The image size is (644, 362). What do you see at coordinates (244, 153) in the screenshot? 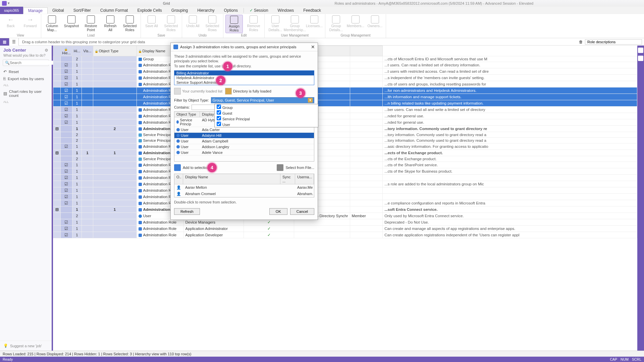
I see `pick-row: UserAdele Vance` at bounding box center [244, 153].